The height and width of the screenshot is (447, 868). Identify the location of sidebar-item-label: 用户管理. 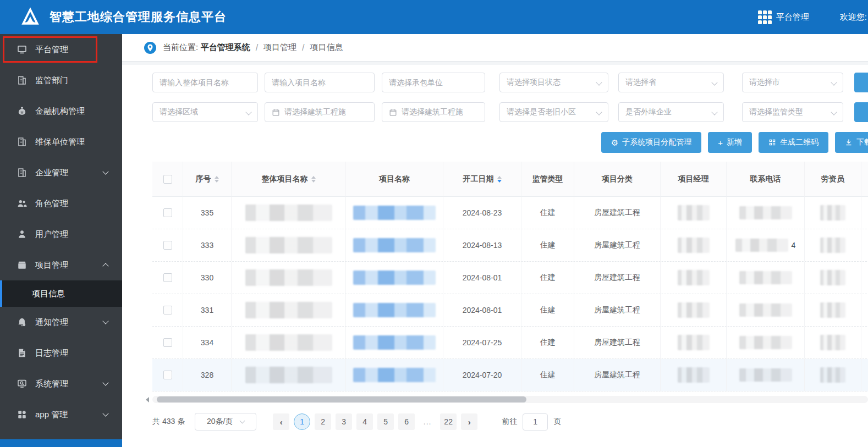
(52, 234).